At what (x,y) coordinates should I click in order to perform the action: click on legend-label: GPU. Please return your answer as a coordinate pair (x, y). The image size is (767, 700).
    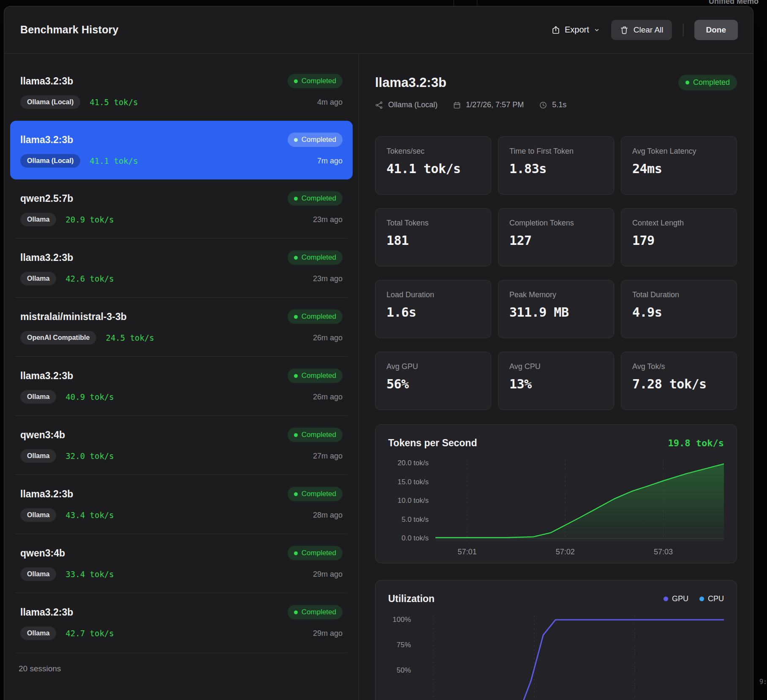
    Looking at the image, I should click on (680, 599).